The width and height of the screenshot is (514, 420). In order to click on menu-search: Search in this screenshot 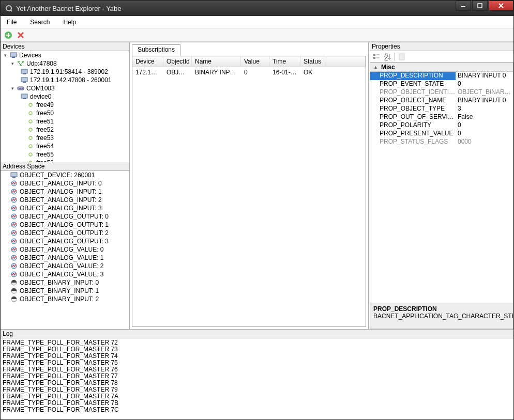, I will do `click(40, 22)`.